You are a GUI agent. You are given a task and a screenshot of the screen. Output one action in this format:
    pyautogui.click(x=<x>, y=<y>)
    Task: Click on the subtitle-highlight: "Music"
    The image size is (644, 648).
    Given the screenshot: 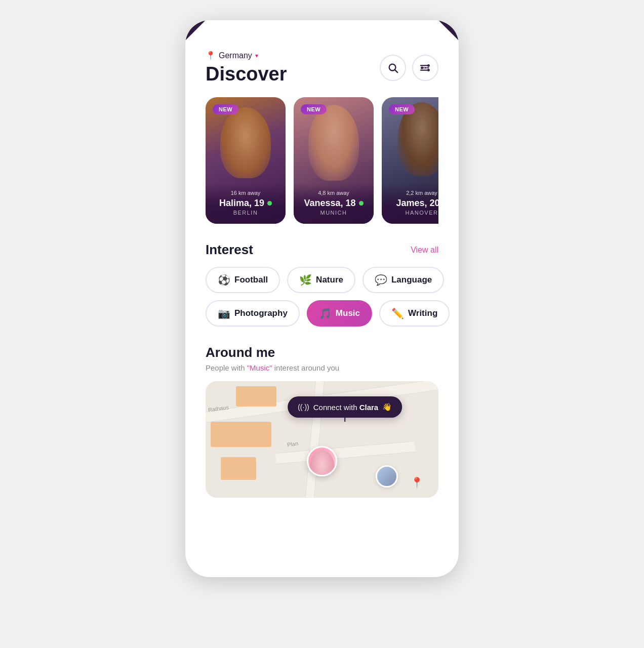 What is the action you would take?
    pyautogui.click(x=260, y=368)
    